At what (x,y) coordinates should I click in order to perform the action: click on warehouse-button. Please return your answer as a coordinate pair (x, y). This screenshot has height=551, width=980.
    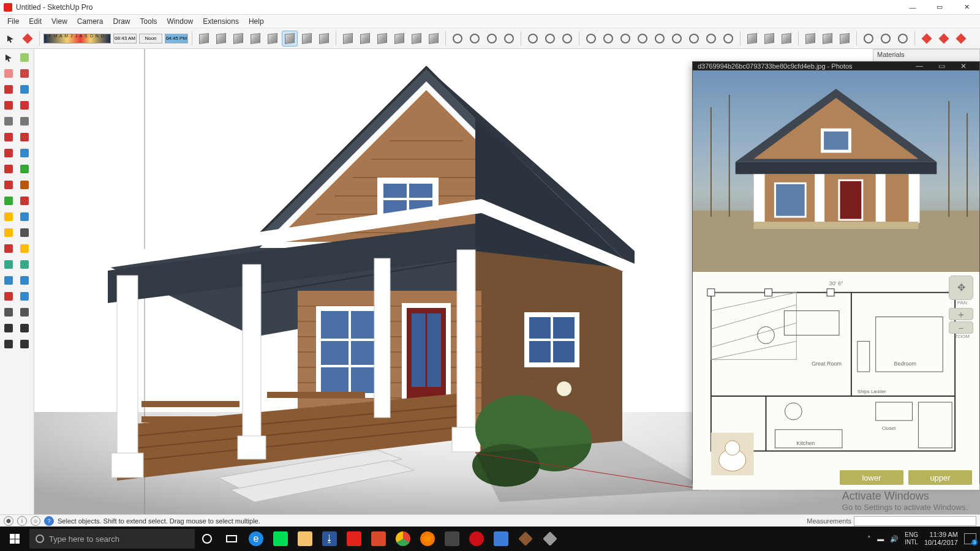
    Looking at the image, I should click on (509, 39).